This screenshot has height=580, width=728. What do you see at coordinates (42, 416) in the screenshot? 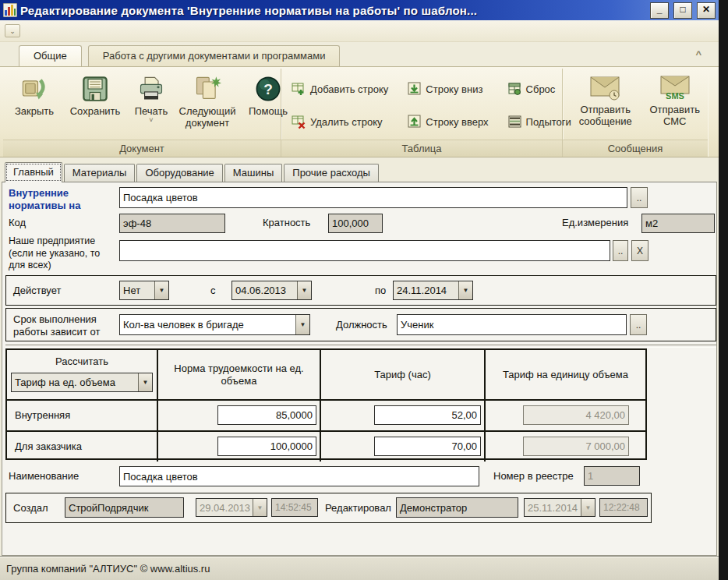
I see `row-label: Внутренняя` at bounding box center [42, 416].